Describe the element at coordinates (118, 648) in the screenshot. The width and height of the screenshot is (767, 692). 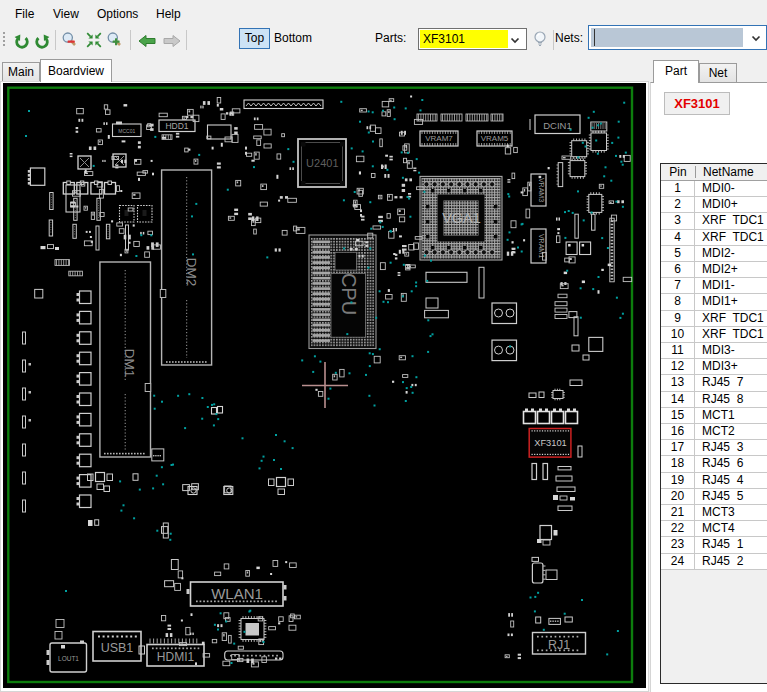
I see `svg-text: USB1` at that location.